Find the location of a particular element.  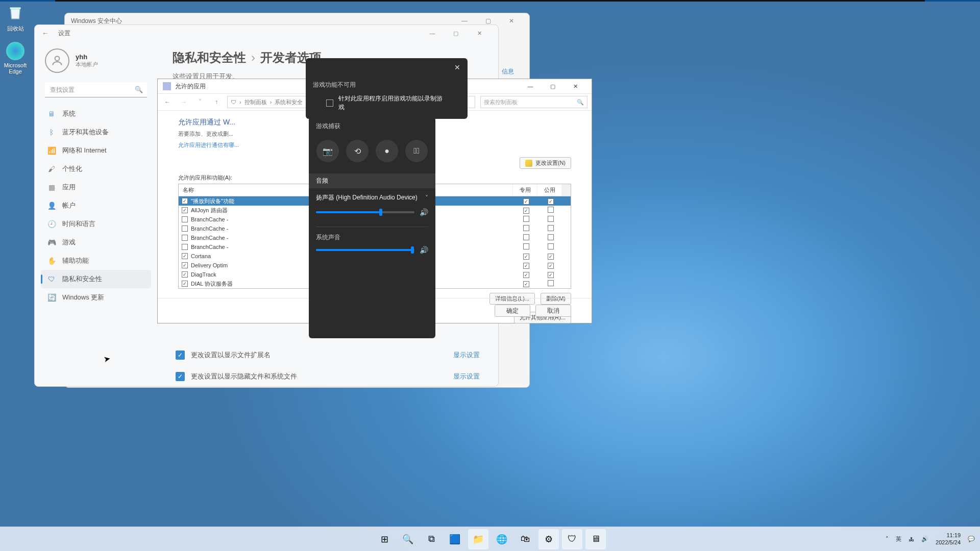

change-settings-button: 更改设置(N) is located at coordinates (545, 163).